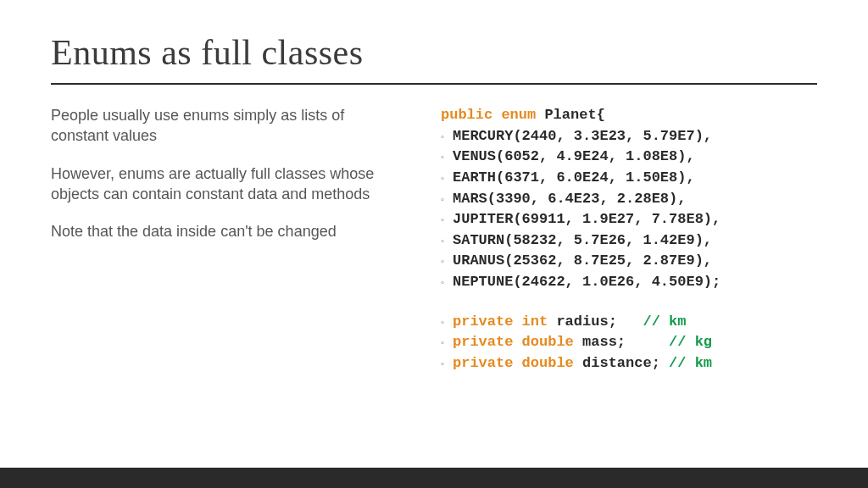 This screenshot has height=488, width=868. I want to click on field-name: distance;, so click(621, 364).